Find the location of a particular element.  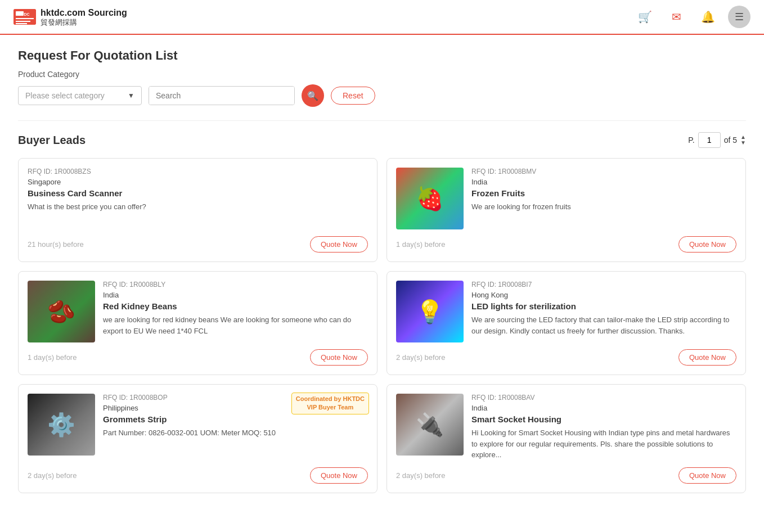

card-image-beans: 🫘 is located at coordinates (61, 312).